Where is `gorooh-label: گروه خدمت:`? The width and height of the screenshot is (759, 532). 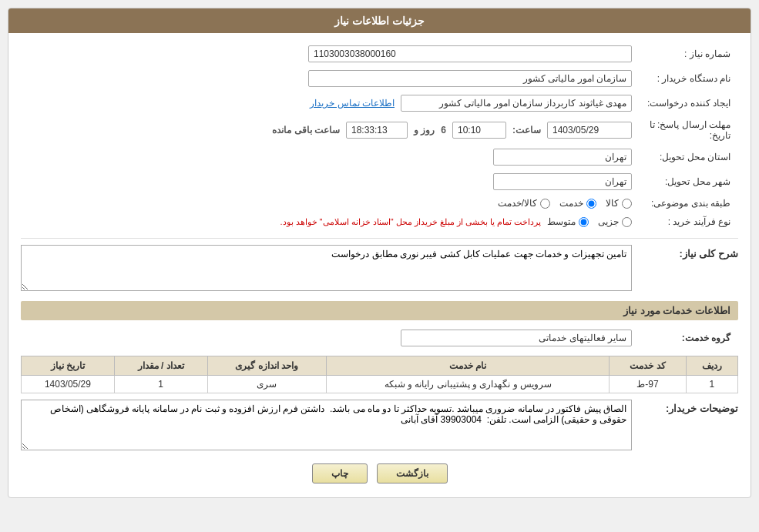 gorooh-label: گروه خدمت: is located at coordinates (687, 338).